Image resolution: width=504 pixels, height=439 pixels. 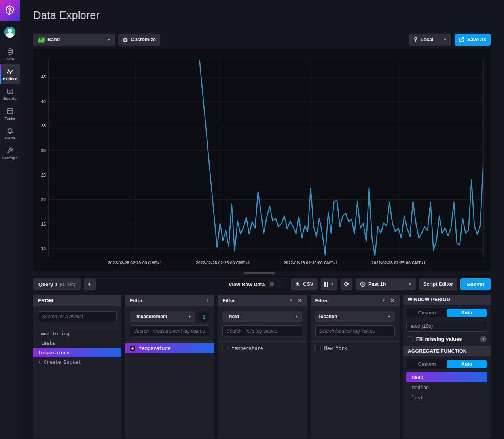 What do you see at coordinates (386, 284) in the screenshot?
I see `time-range-dropdown: Past 1h ▼` at bounding box center [386, 284].